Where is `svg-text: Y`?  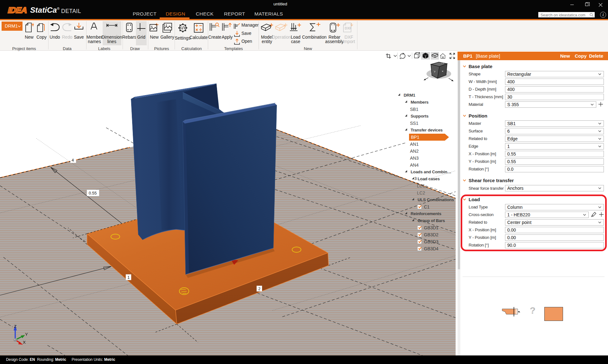 svg-text: Y is located at coordinates (27, 335).